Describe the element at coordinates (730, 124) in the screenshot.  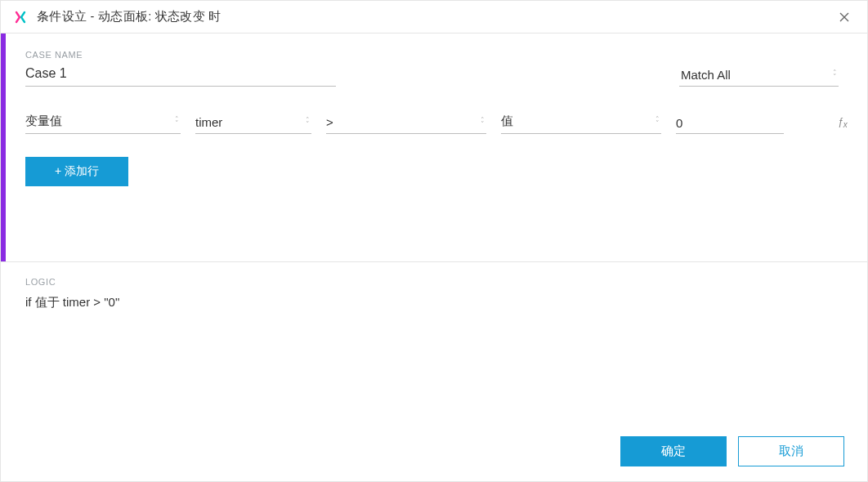
I see `value-input-wrap: ƒx` at that location.